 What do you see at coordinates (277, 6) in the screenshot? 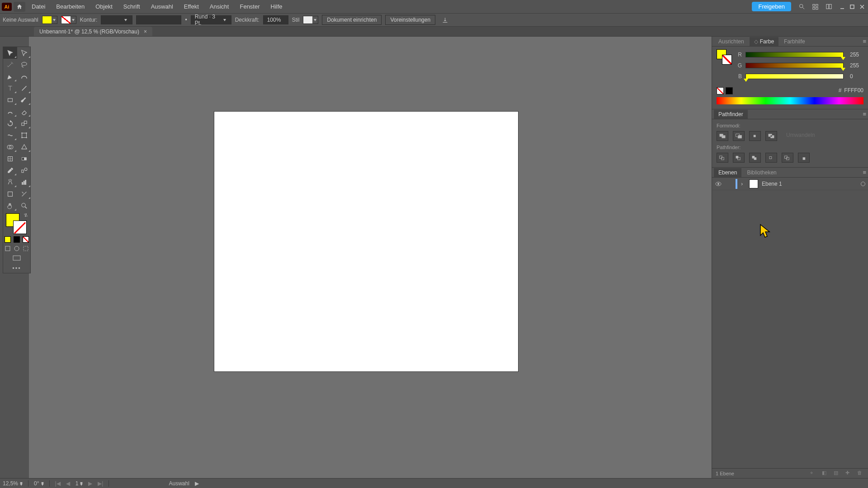
I see `menu-hilfe: Hilfe` at bounding box center [277, 6].